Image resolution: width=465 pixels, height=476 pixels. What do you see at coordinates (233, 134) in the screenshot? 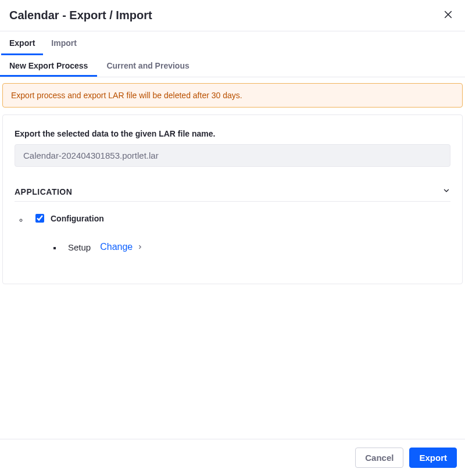
I see `panel-heading: Export the selected data to the given LA…` at bounding box center [233, 134].